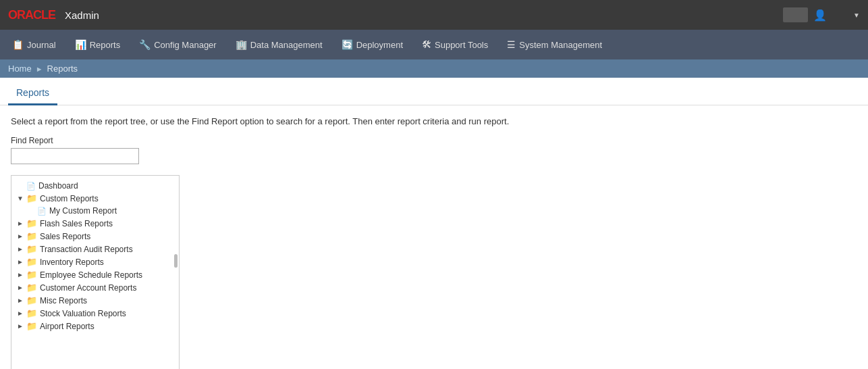 The width and height of the screenshot is (868, 369). Describe the element at coordinates (242, 45) in the screenshot. I see `data-icon: 🏢` at that location.